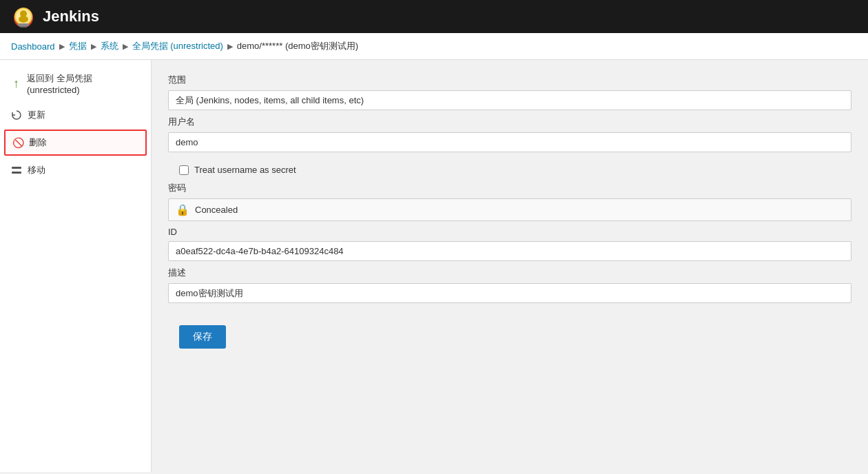 The height and width of the screenshot is (474, 868). Describe the element at coordinates (510, 142) in the screenshot. I see `username-input` at that location.